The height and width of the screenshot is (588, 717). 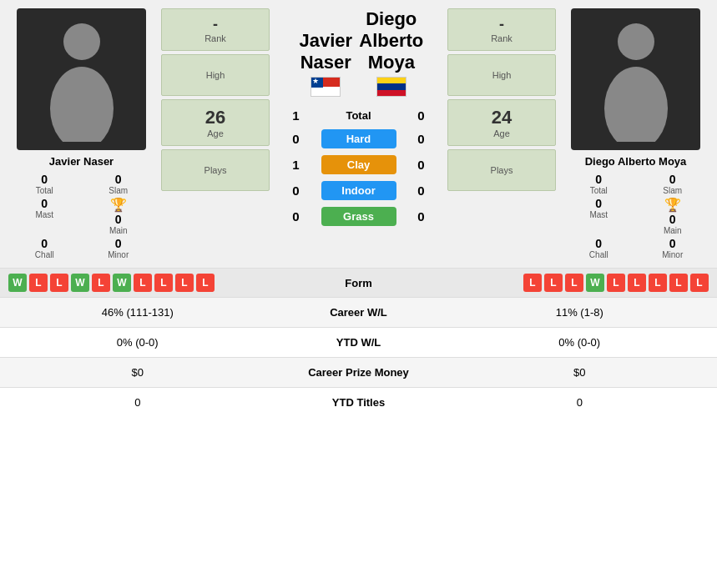 I want to click on ytd-wl-label: YTD W/L, so click(x=359, y=342).